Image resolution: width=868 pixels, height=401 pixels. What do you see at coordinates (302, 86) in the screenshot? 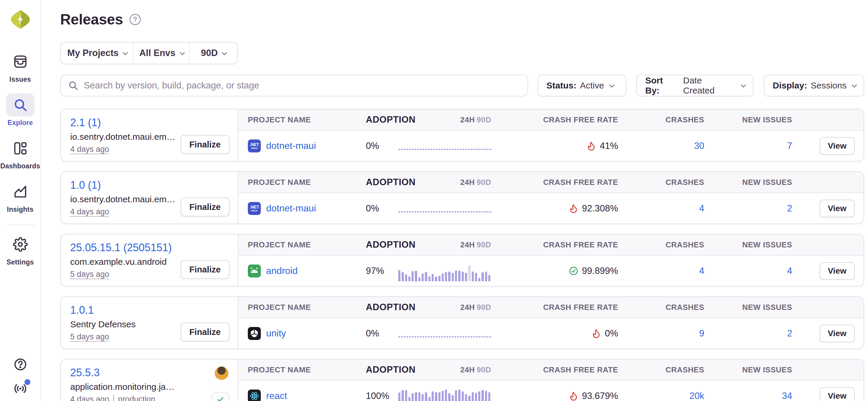
I see `search-input` at bounding box center [302, 86].